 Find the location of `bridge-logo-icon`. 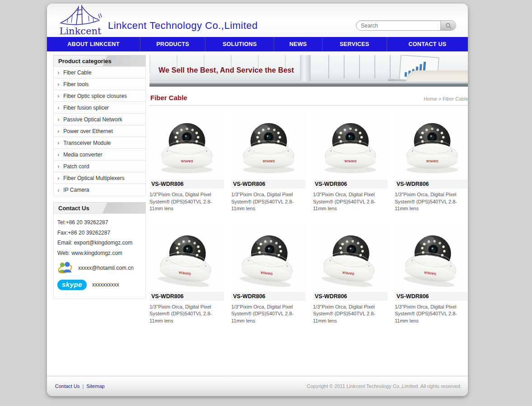

bridge-logo-icon is located at coordinates (80, 16).